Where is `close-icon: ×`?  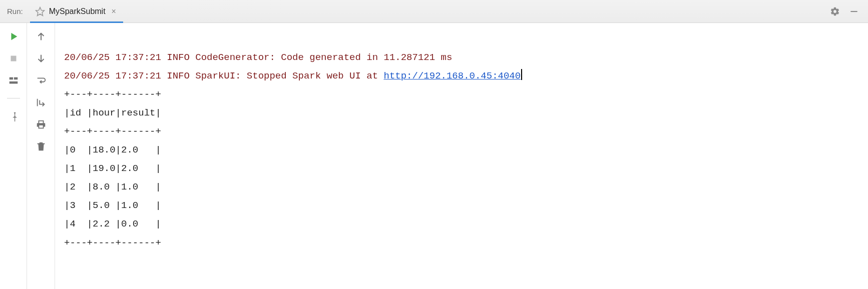 close-icon: × is located at coordinates (114, 12).